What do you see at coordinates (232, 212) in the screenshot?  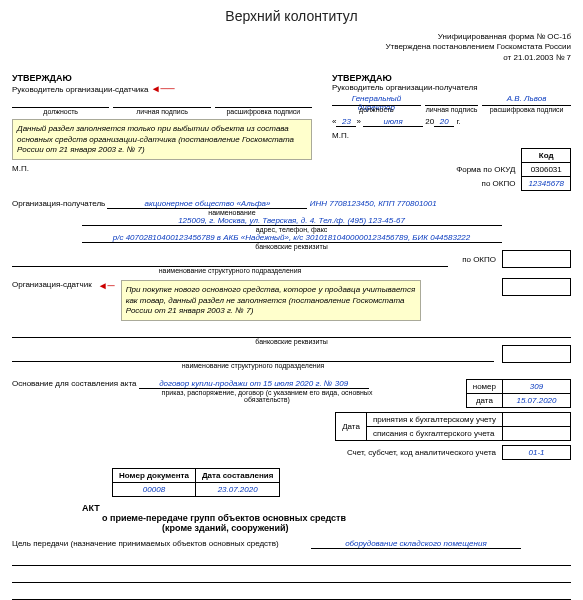 I see `recipient-sub: наименование` at bounding box center [232, 212].